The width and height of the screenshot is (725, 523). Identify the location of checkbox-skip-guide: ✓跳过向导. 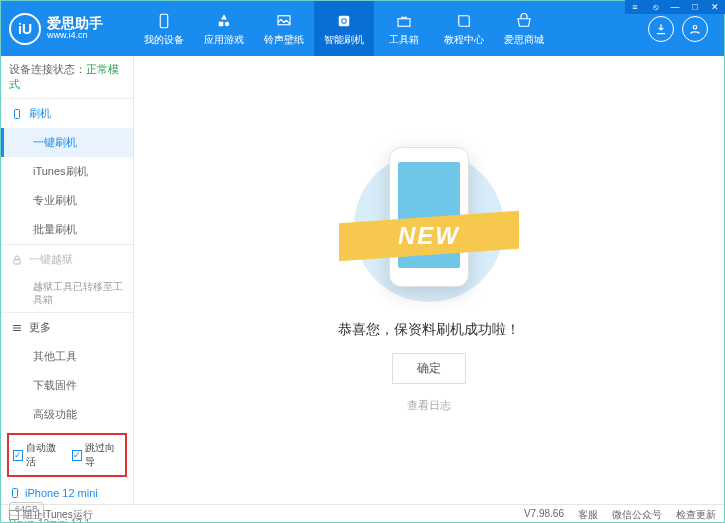
(96, 455).